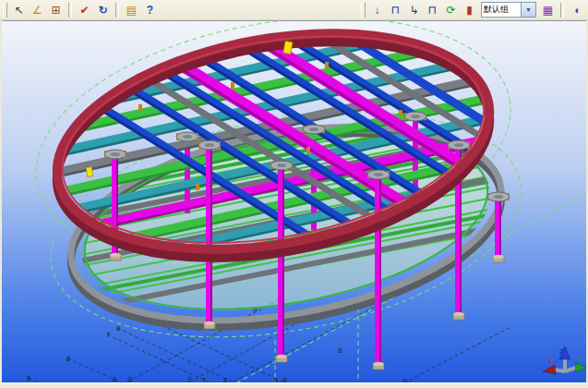 The width and height of the screenshot is (588, 388). Describe the element at coordinates (576, 10) in the screenshot. I see `pan-view-icon: ◖` at that location.